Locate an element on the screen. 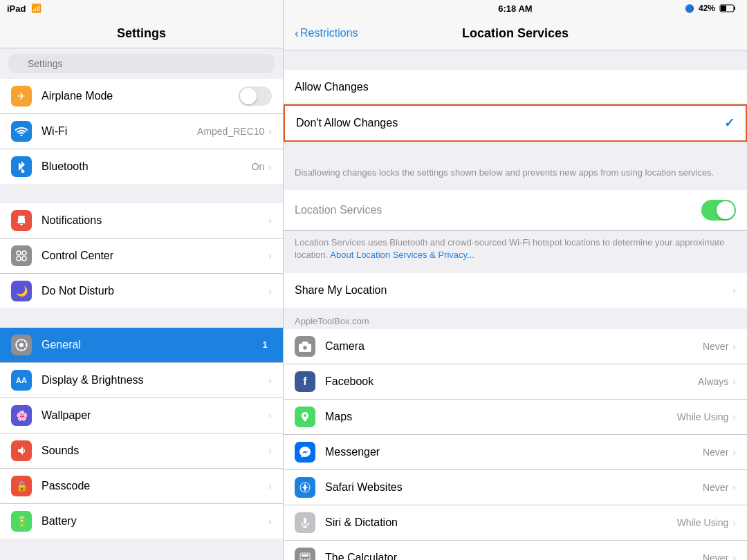 The image size is (747, 560). sidebar-item-wallpaper: 🌸 Wallpaper › is located at coordinates (141, 416).